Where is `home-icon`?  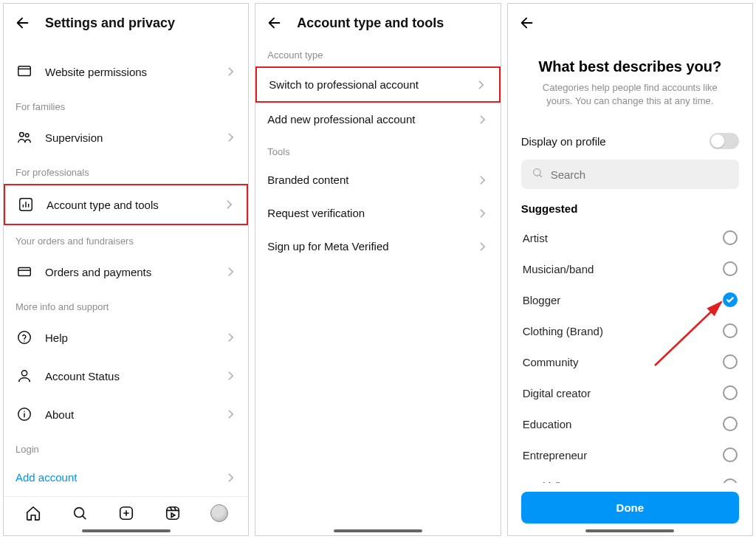
home-icon is located at coordinates (33, 513).